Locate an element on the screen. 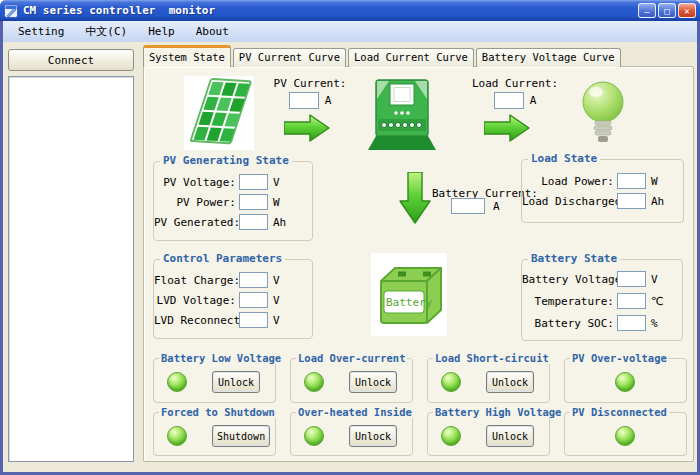 The image size is (700, 475). alarm-pv-disconnected: PV Disconnected is located at coordinates (626, 434).